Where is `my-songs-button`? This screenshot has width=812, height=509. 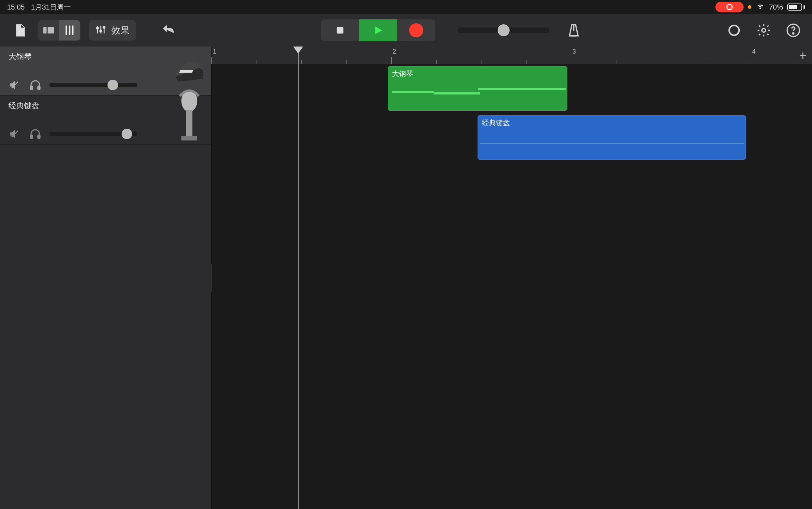
my-songs-button is located at coordinates (20, 30).